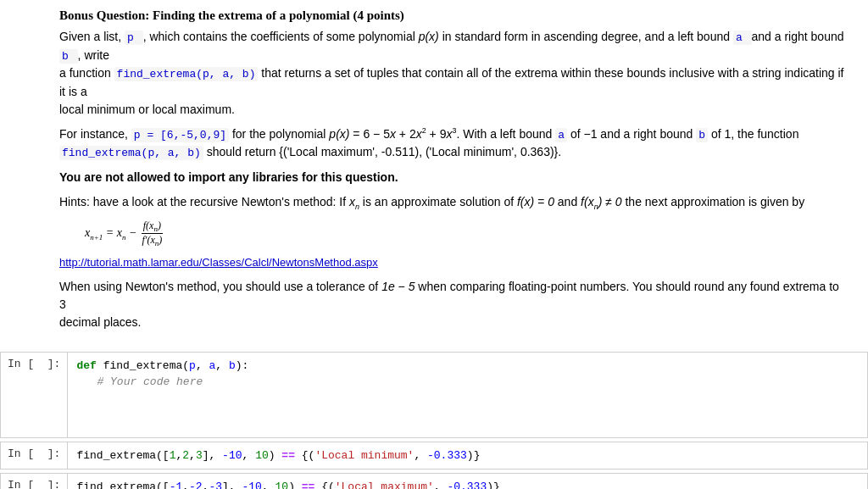 The width and height of the screenshot is (868, 489). I want to click on write-text: , write, so click(93, 55).